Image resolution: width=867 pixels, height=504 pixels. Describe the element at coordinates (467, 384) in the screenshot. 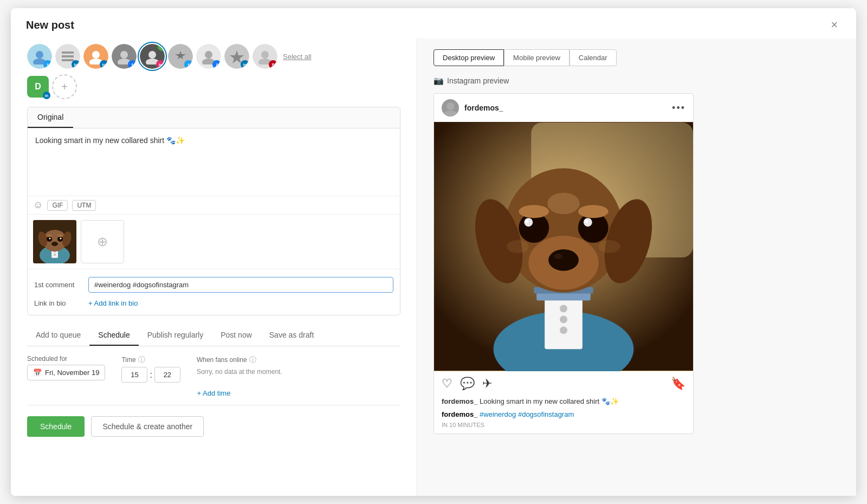

I see `comment-icon: 💬` at that location.